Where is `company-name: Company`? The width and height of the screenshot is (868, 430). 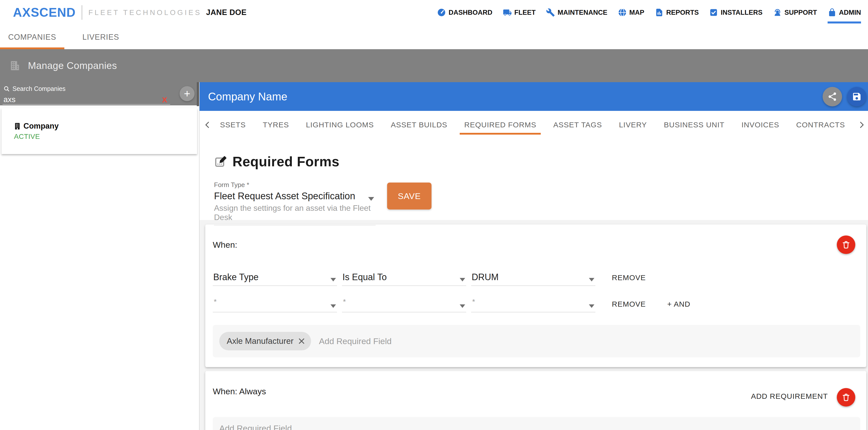 company-name: Company is located at coordinates (41, 126).